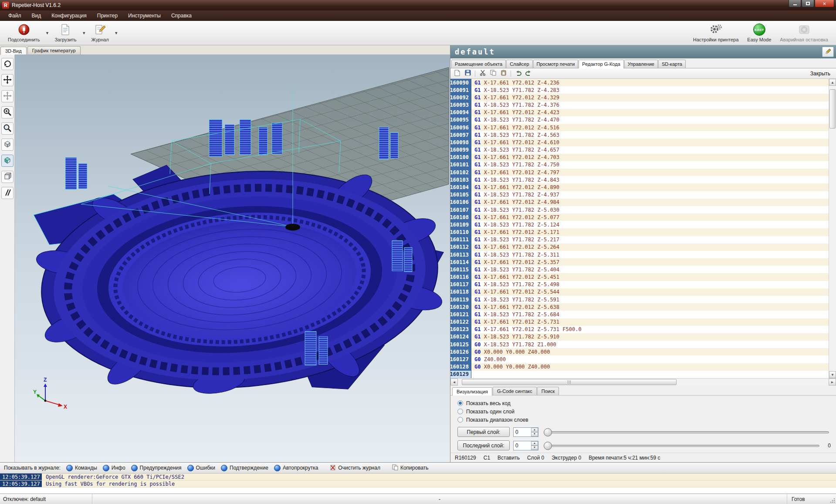 This screenshot has height=504, width=836. What do you see at coordinates (640, 225) in the screenshot?
I see `gcode-line: 160109G1 X-18.523 Y71.782 Z-5.124` at bounding box center [640, 225].